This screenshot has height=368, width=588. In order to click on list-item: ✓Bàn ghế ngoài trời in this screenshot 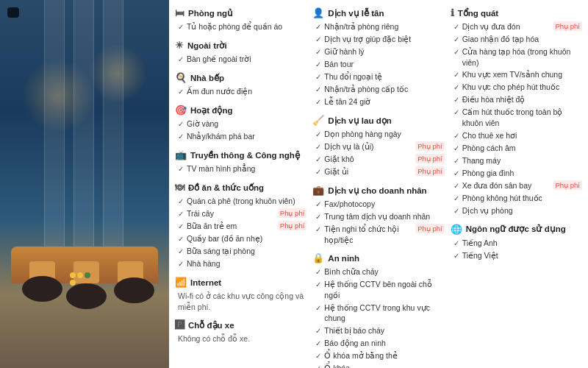, I will do `click(243, 59)`.